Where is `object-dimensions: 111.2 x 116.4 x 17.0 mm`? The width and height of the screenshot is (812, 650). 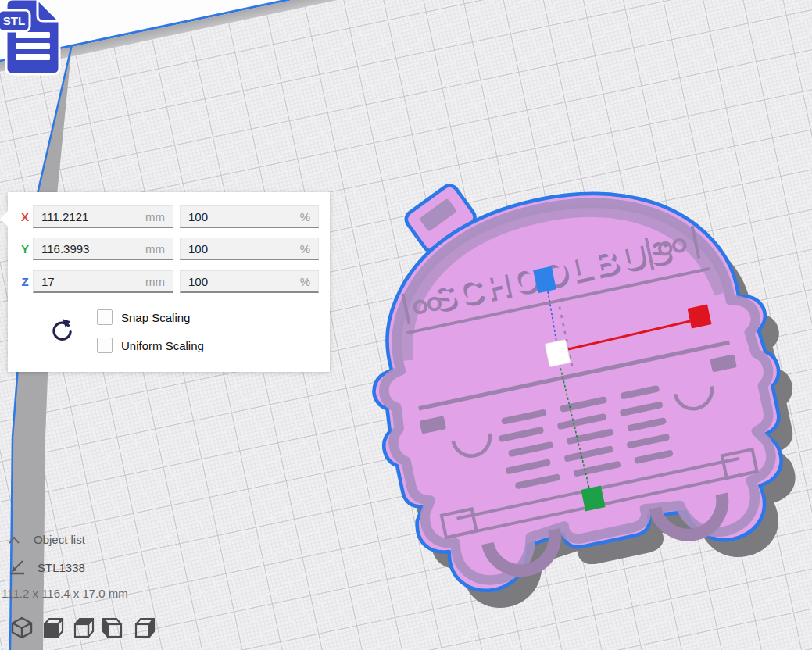 object-dimensions: 111.2 x 116.4 x 17.0 mm is located at coordinates (65, 594).